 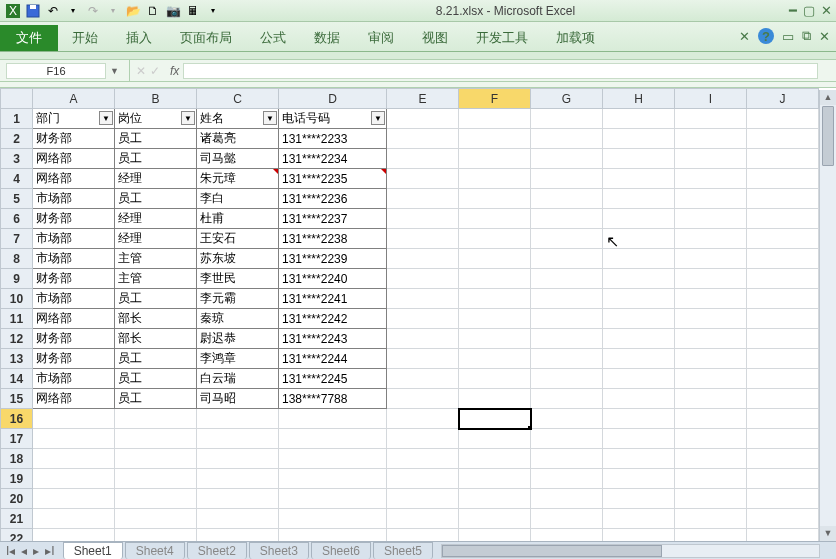 I want to click on cell: 部长, so click(x=156, y=319).